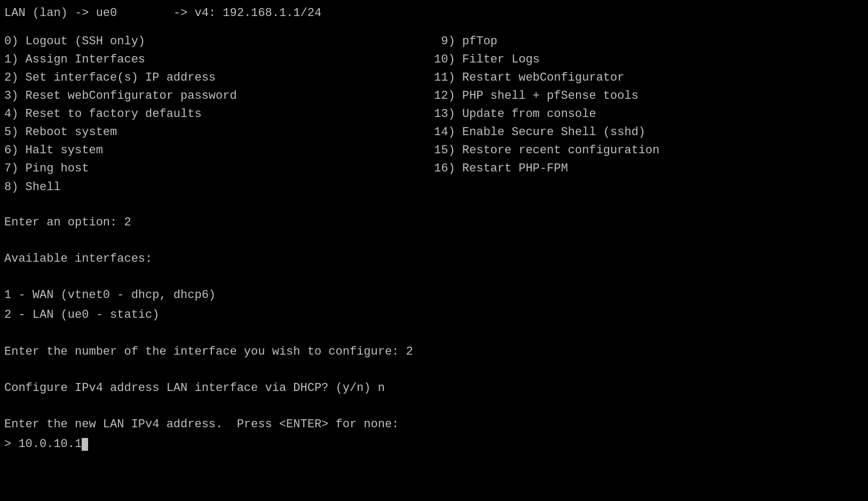 Image resolution: width=868 pixels, height=501 pixels. Describe the element at coordinates (36, 14) in the screenshot. I see `lan-label: LAN (lan)` at that location.